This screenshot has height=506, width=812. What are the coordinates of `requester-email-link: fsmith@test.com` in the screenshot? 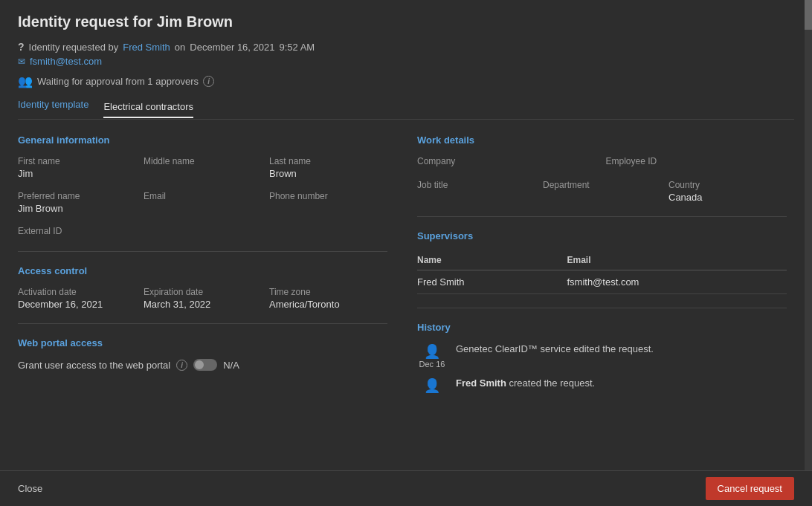 It's located at (65, 61).